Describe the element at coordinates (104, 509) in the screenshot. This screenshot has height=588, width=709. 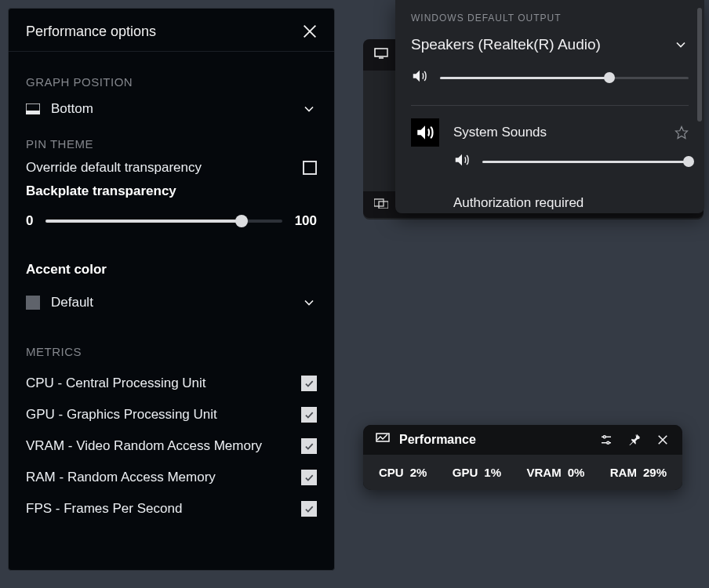
I see `metric-label: FPS - Frames Per Second` at that location.